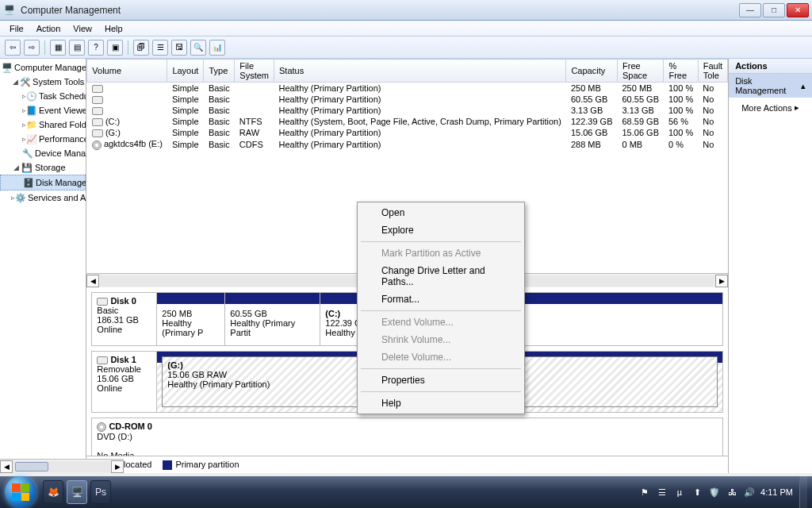 The image size is (812, 508). I want to click on partition: 250 MB Healthy (Primary P, so click(191, 319).